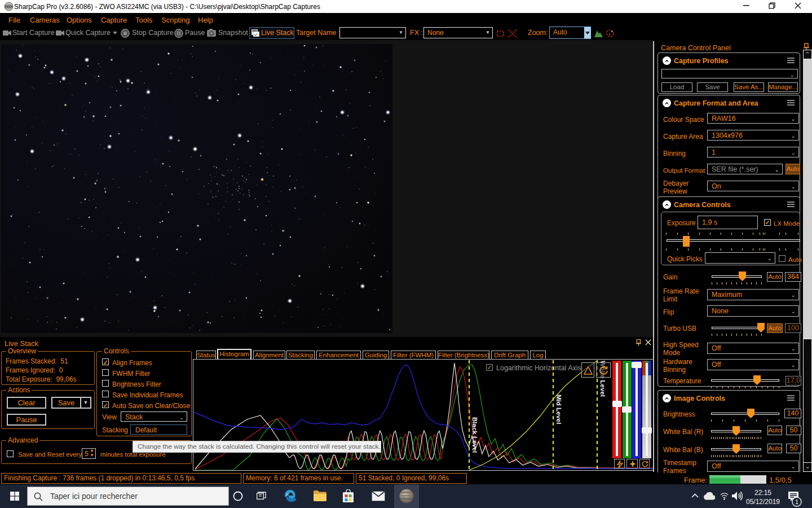  Describe the element at coordinates (559, 409) in the screenshot. I see `svg-text: Mid Level` at that location.